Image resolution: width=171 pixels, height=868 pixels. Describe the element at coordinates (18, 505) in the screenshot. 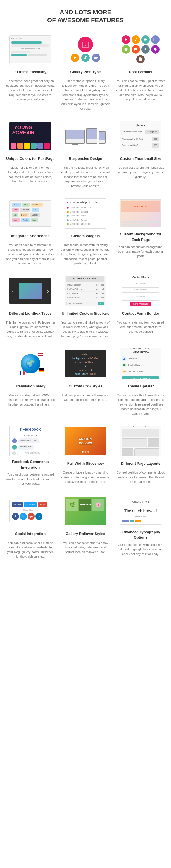

I see `facebook-share-button: f Tweet` at that location.